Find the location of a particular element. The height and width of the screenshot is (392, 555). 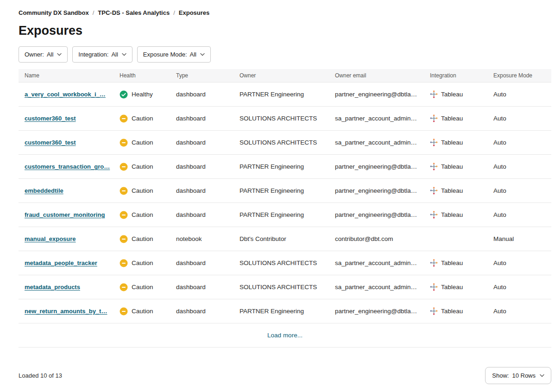

breadcrumb-item-environment: TPC-DS - Sales Analytics is located at coordinates (133, 13).